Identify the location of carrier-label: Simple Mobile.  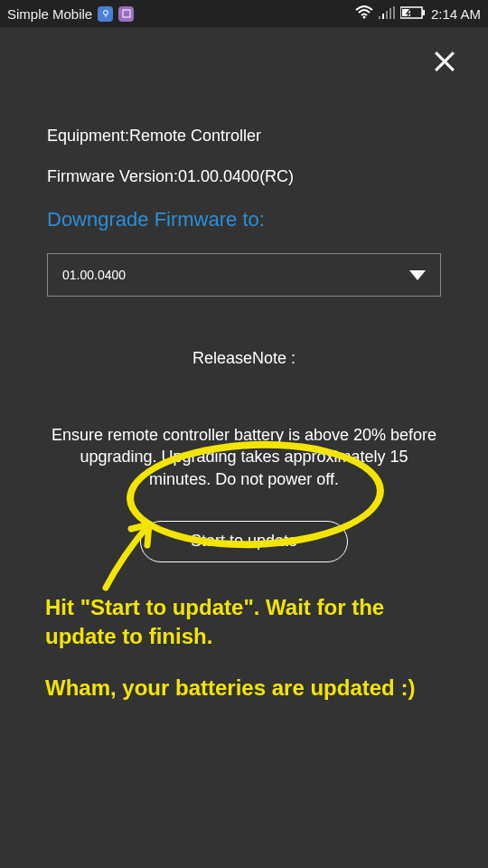
(50, 14).